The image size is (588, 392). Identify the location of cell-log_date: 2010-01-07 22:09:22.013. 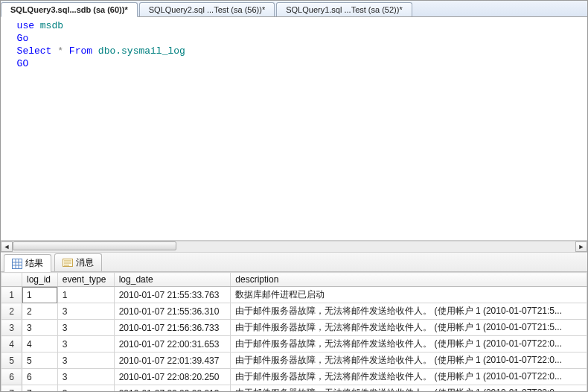
(173, 389).